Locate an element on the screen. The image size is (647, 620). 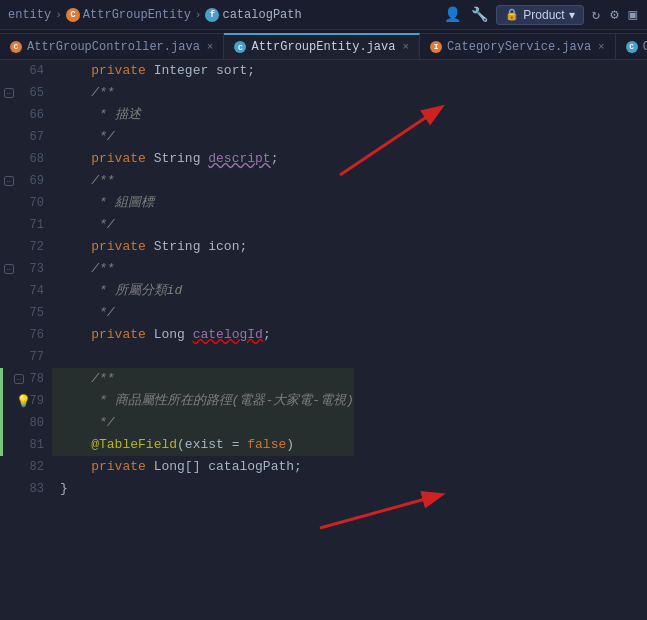
fold-78: − is located at coordinates (19, 379).